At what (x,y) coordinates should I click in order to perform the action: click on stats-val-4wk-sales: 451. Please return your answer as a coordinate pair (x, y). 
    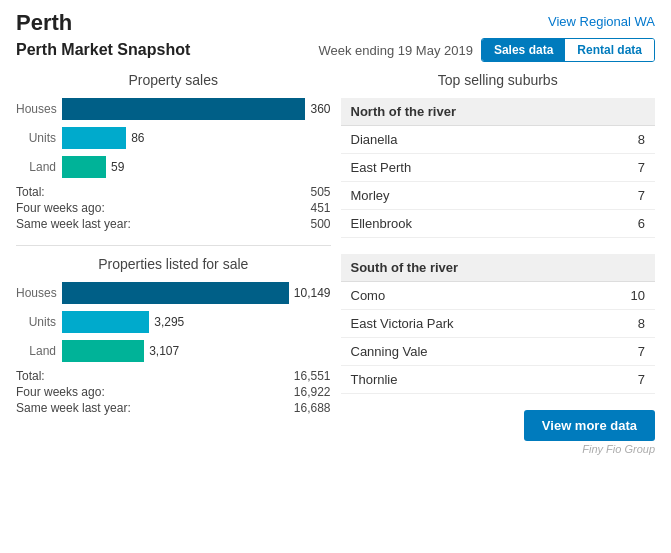
    Looking at the image, I should click on (320, 208).